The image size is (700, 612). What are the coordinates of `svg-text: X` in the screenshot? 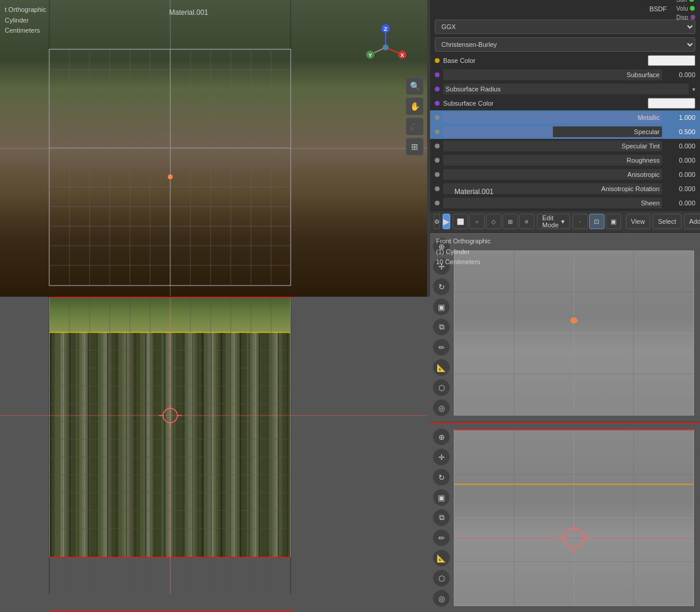 It's located at (402, 55).